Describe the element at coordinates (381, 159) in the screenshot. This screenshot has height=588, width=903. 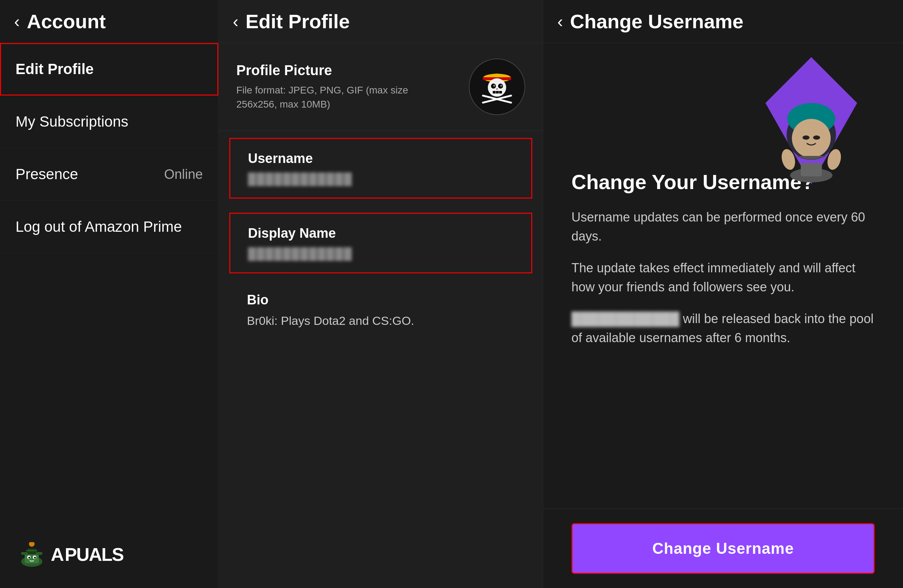
I see `username-label: Username` at that location.